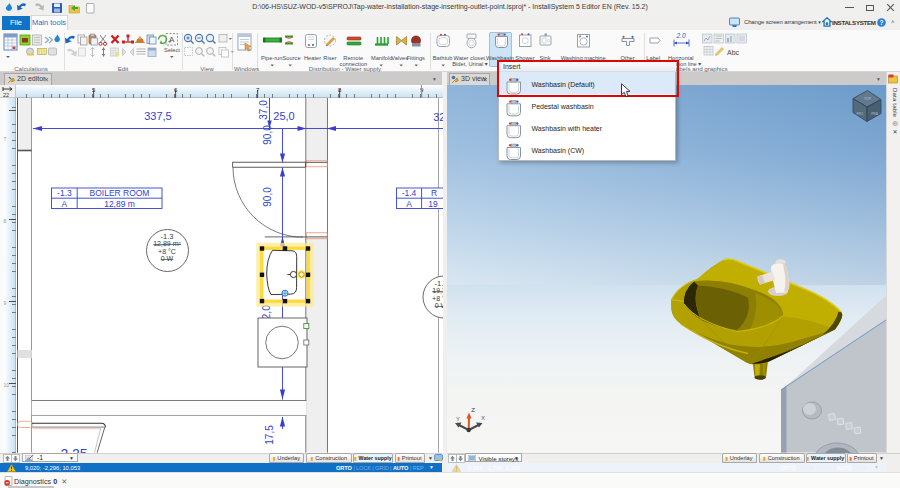 The image size is (900, 488). What do you see at coordinates (434, 193) in the screenshot?
I see `svg-text: R` at bounding box center [434, 193].